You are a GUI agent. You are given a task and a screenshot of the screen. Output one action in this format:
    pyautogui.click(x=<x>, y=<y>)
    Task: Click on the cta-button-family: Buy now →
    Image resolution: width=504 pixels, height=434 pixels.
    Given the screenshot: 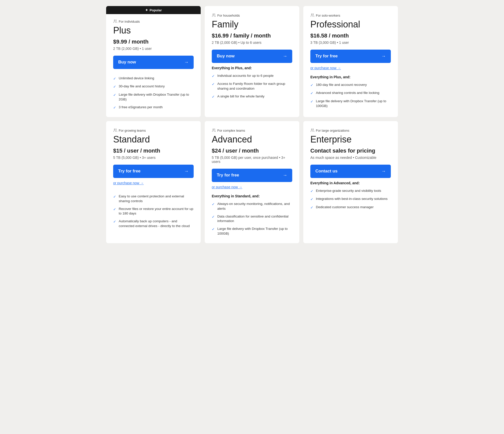 What is the action you would take?
    pyautogui.click(x=252, y=56)
    